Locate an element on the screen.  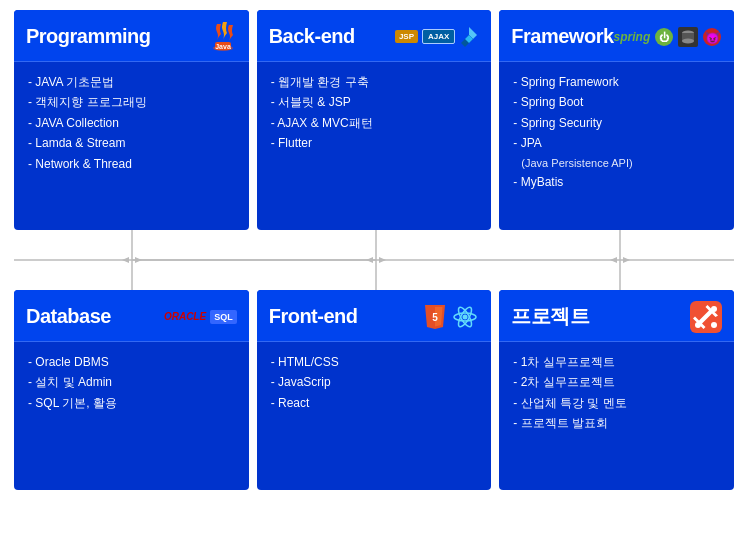
framework-card: Framework spring ⏻ is located at coordinates (616, 120).